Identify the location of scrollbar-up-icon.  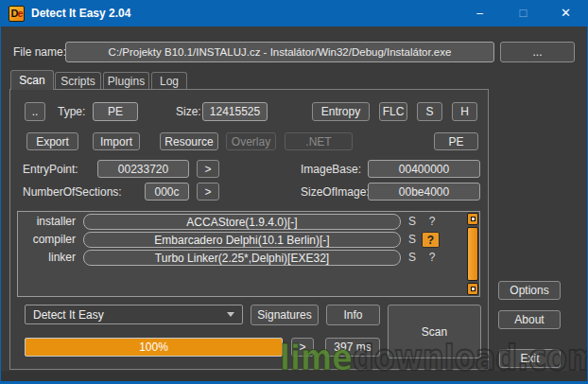
(473, 219).